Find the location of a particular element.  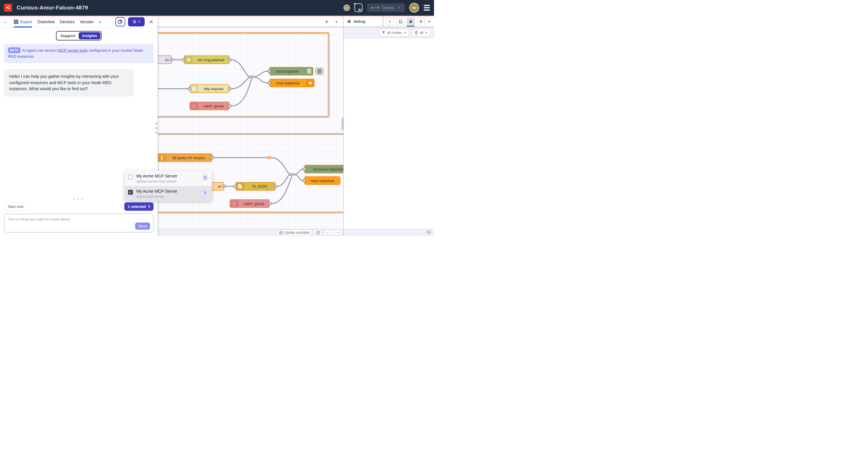

deploy-nodes-icon is located at coordinates (375, 8).